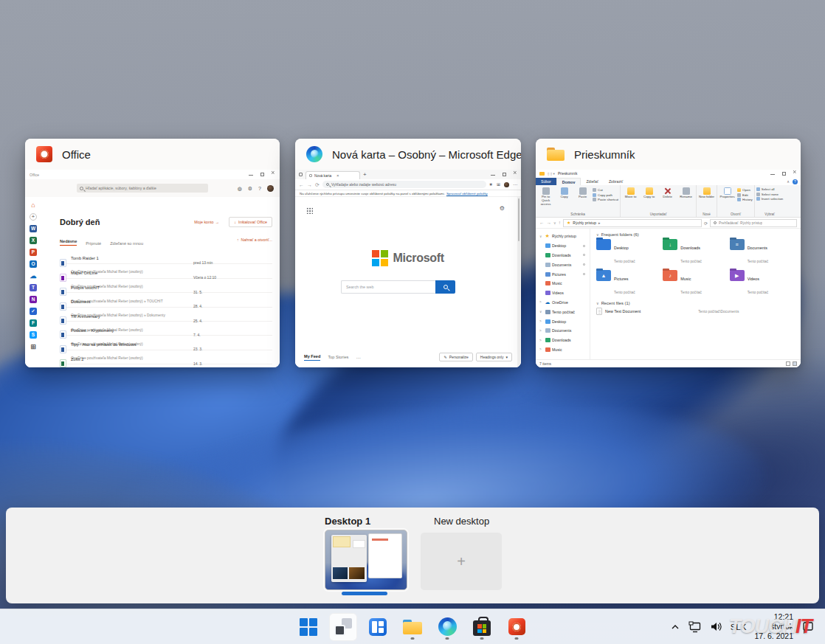 The width and height of the screenshot is (825, 644). Describe the element at coordinates (338, 357) in the screenshot. I see `feed-tab-top-stories: Top Stories` at that location.